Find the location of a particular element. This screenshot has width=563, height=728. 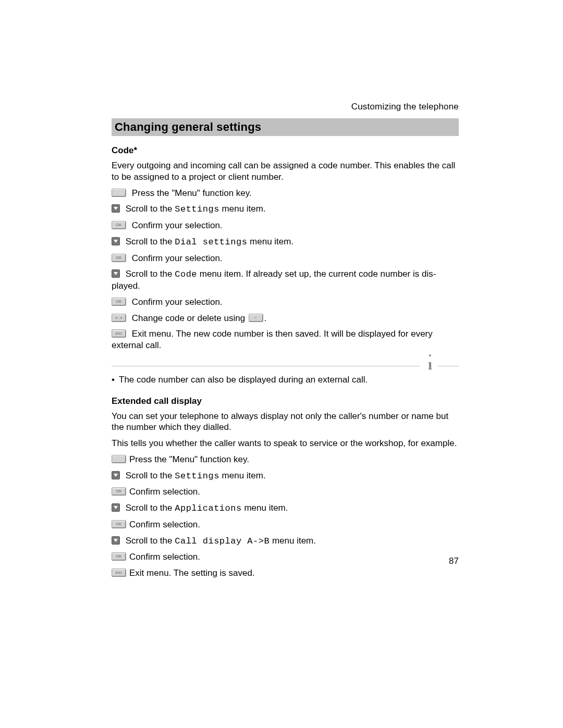

page-number: 87 is located at coordinates (454, 561).